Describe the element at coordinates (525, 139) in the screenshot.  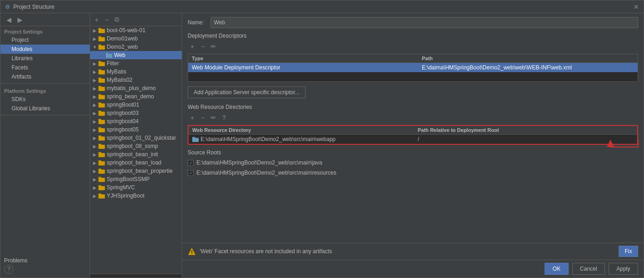
I see `wr-relpath-cell: /` at that location.